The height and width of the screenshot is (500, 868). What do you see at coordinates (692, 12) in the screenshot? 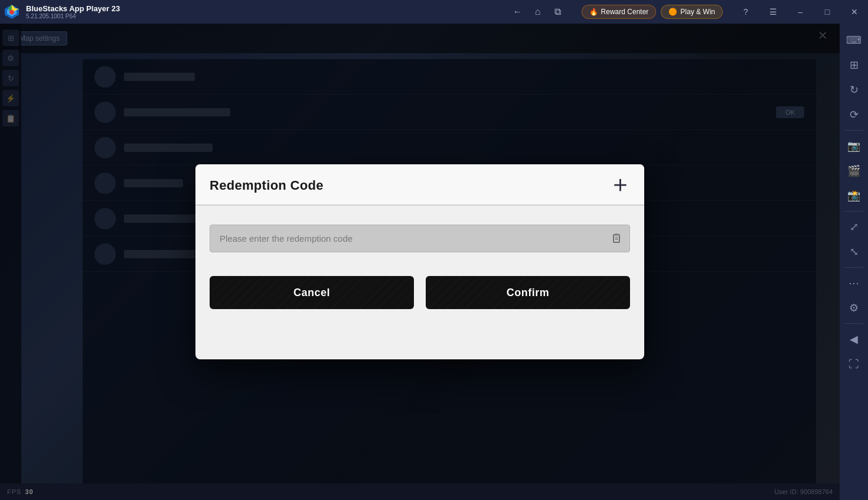
I see `play-win-button: 🟠 Play & Win` at bounding box center [692, 12].